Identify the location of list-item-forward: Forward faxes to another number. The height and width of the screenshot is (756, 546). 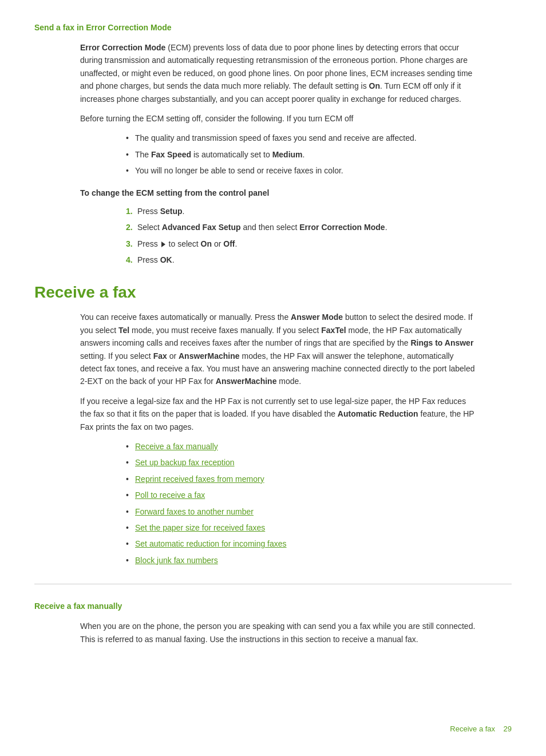
(302, 512).